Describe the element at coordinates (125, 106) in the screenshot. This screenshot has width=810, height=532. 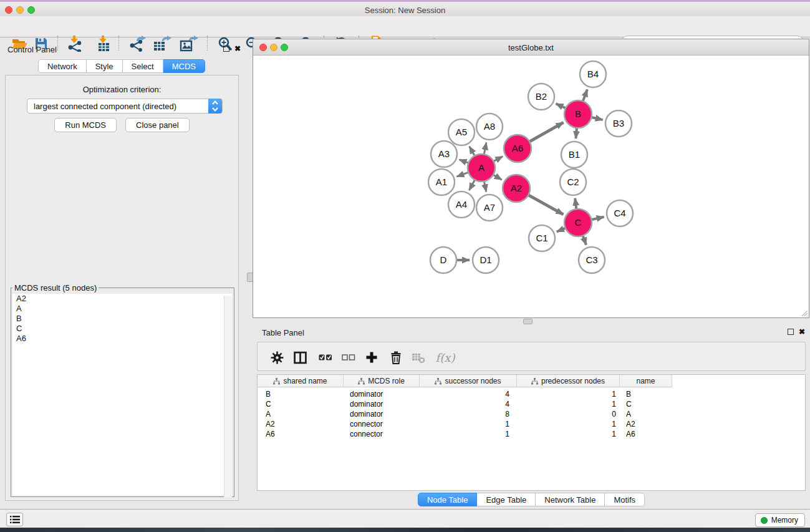
I see `optimization-criterion-select: largest connected component (directed)` at that location.